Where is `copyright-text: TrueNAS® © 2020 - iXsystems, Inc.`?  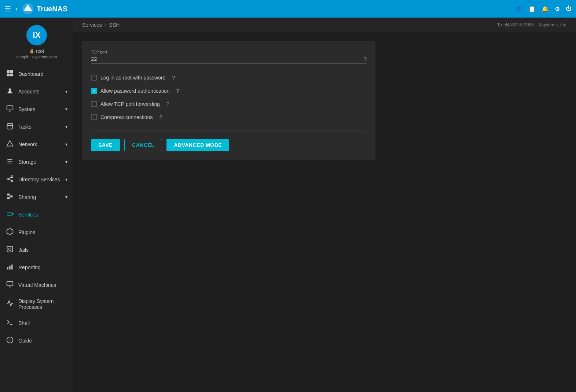 copyright-text: TrueNAS® © 2020 - iXsystems, Inc. is located at coordinates (532, 25).